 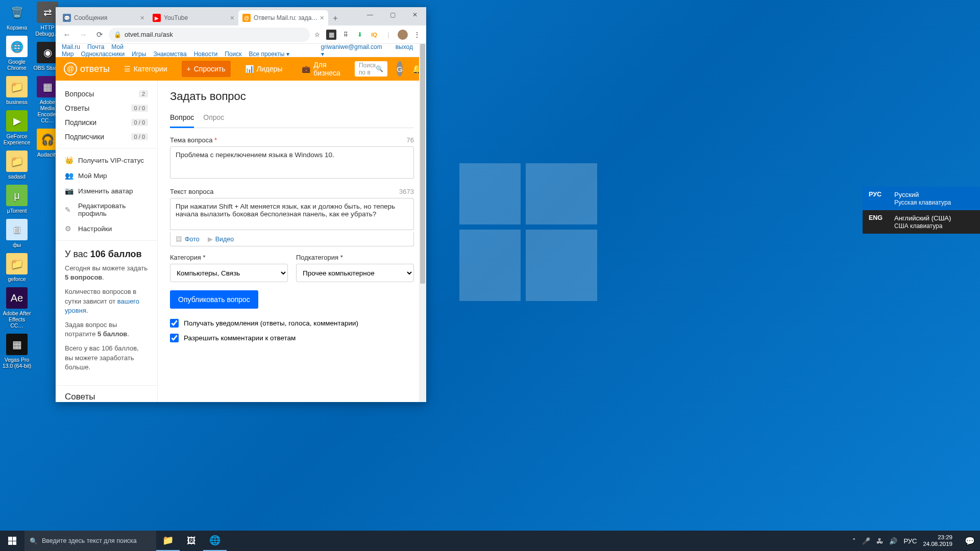 What do you see at coordinates (321, 69) in the screenshot?
I see `business-button: 💼 Для бизнеса` at bounding box center [321, 69].